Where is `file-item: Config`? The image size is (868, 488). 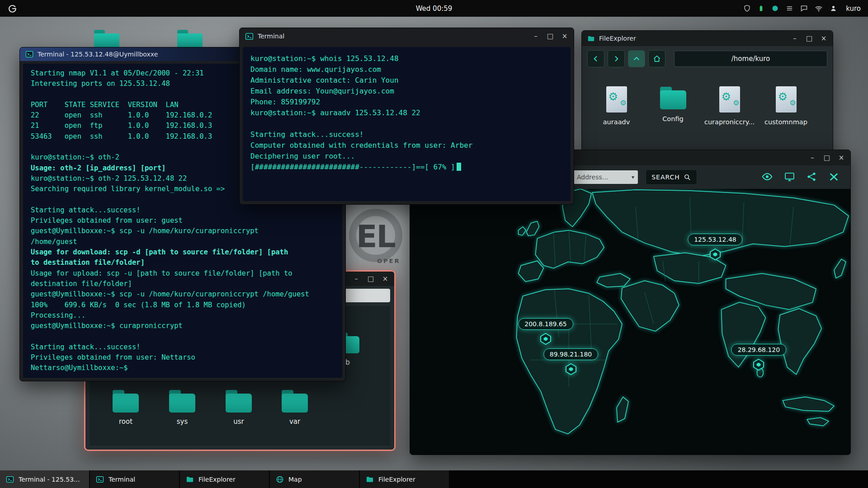
file-item: Config is located at coordinates (673, 106).